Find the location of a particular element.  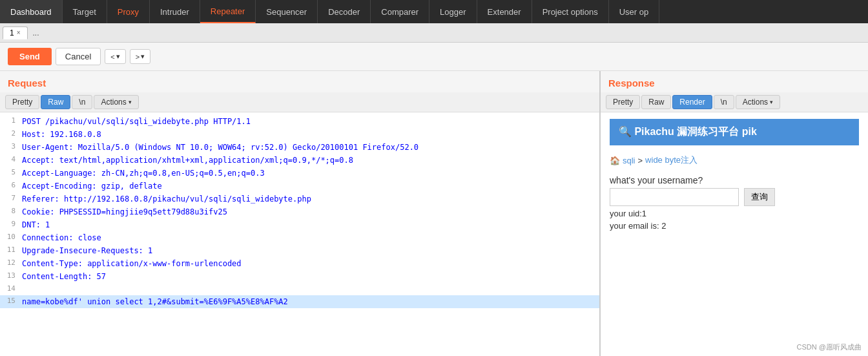

response-render-btn: Render is located at coordinates (692, 102).